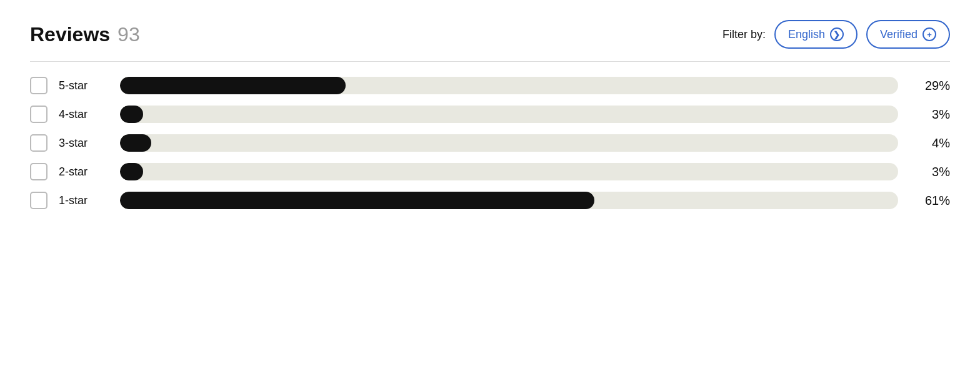 The width and height of the screenshot is (980, 374). What do you see at coordinates (490, 61) in the screenshot?
I see `section-divider` at bounding box center [490, 61].